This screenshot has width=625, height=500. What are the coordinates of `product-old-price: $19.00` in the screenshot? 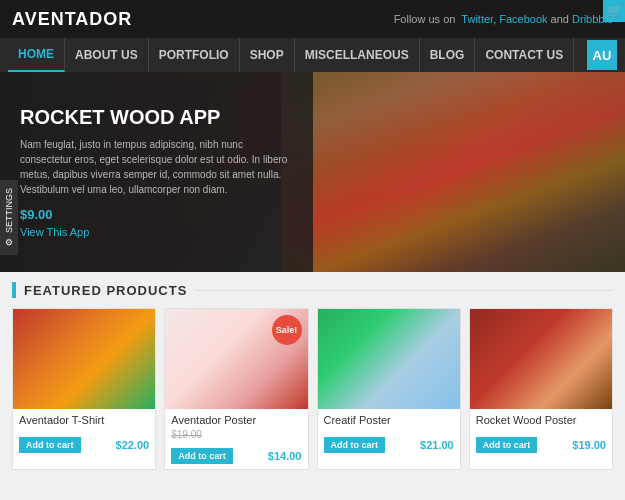 It's located at (236, 434).